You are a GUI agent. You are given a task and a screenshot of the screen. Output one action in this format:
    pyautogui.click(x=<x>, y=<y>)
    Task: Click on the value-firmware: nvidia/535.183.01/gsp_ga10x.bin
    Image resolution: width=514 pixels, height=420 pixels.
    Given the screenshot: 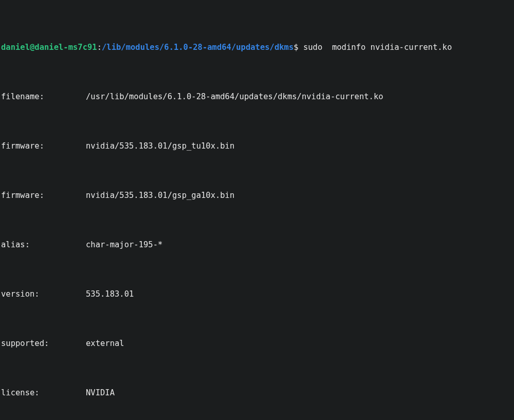 What is the action you would take?
    pyautogui.click(x=160, y=195)
    